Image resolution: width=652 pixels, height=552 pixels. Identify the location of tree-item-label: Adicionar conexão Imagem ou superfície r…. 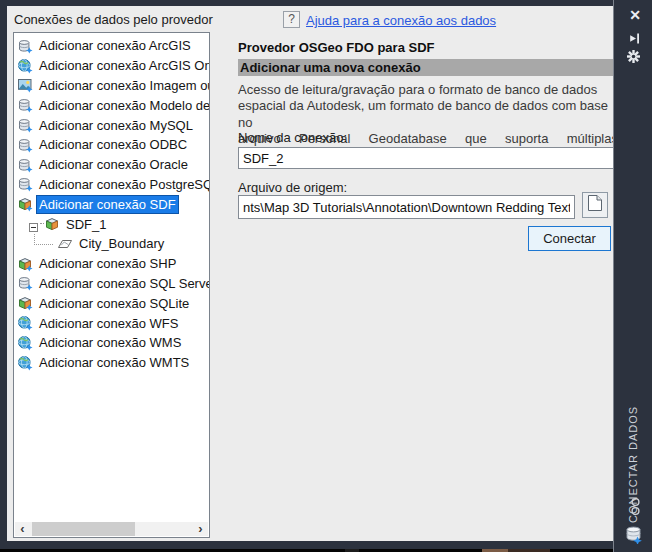
(123, 86).